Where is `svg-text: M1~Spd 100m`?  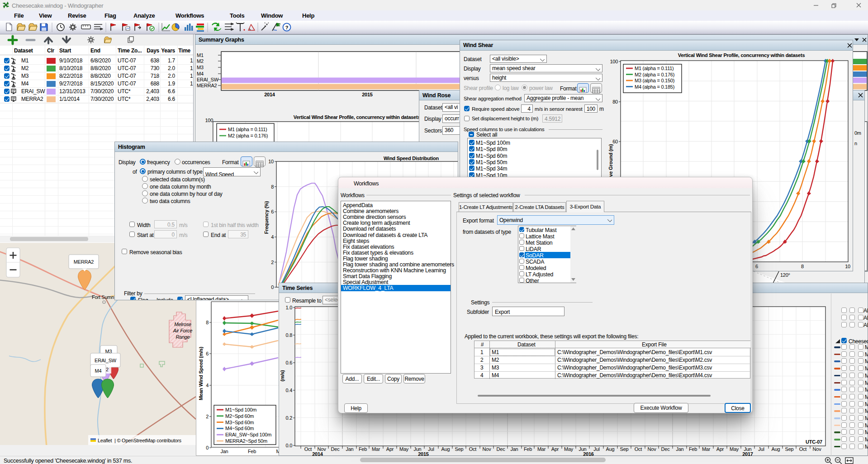
svg-text: M1~Spd 100m is located at coordinates (241, 410).